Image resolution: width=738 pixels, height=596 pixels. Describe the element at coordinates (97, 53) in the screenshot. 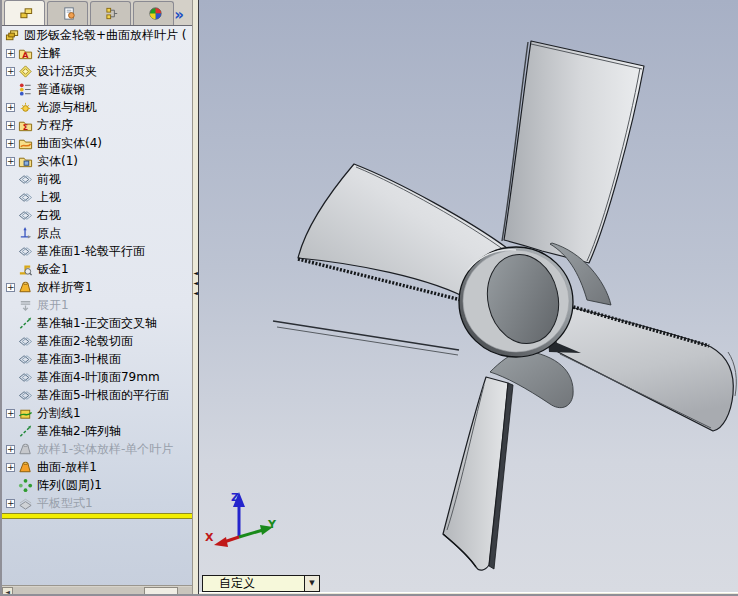

I see `tree-item: +A注解` at that location.